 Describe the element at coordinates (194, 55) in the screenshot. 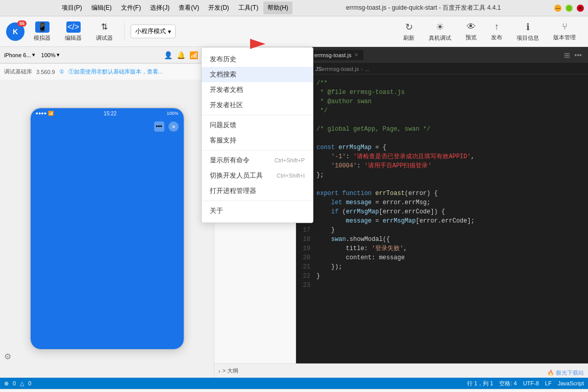

I see `wifi-icon: 📶` at that location.